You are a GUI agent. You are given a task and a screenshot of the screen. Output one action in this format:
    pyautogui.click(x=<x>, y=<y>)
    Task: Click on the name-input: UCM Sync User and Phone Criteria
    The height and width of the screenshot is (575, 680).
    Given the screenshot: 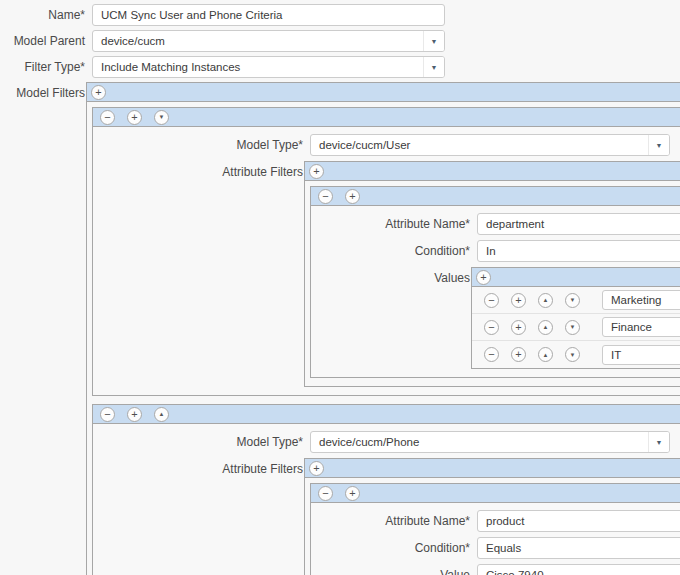 What is the action you would take?
    pyautogui.click(x=268, y=15)
    